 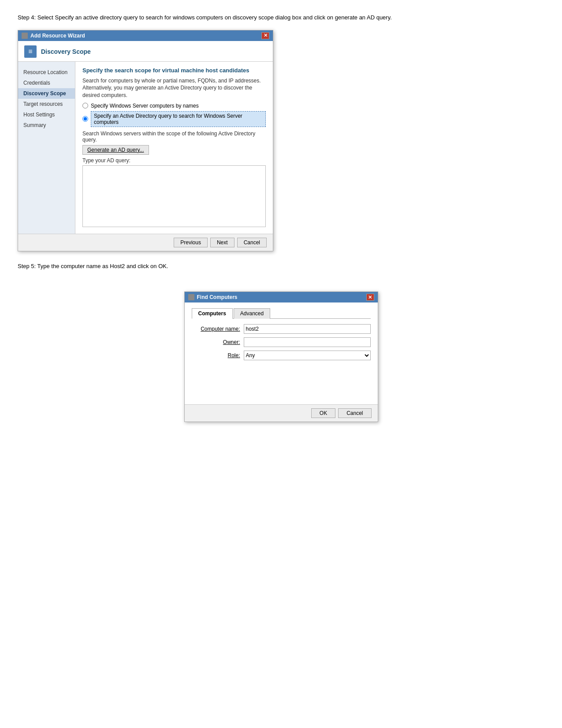 I want to click on wizard-titlebar: Add Resource Wizard ✕, so click(x=145, y=36).